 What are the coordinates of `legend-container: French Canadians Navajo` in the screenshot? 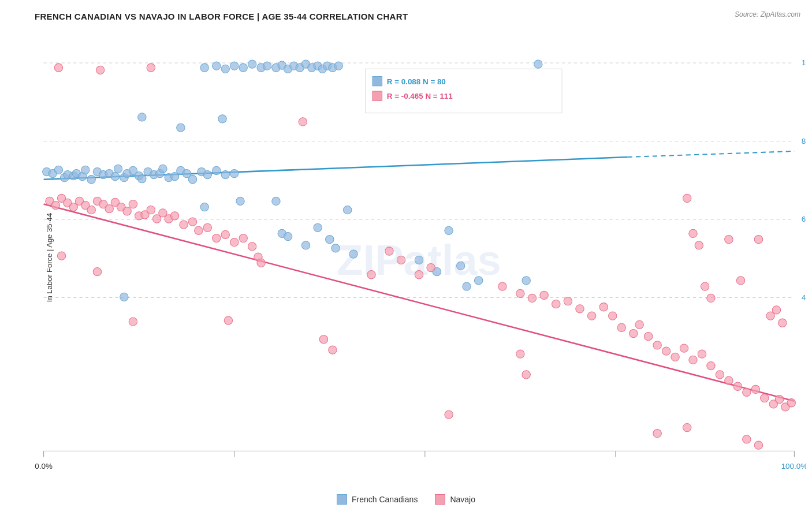 It's located at (406, 499).